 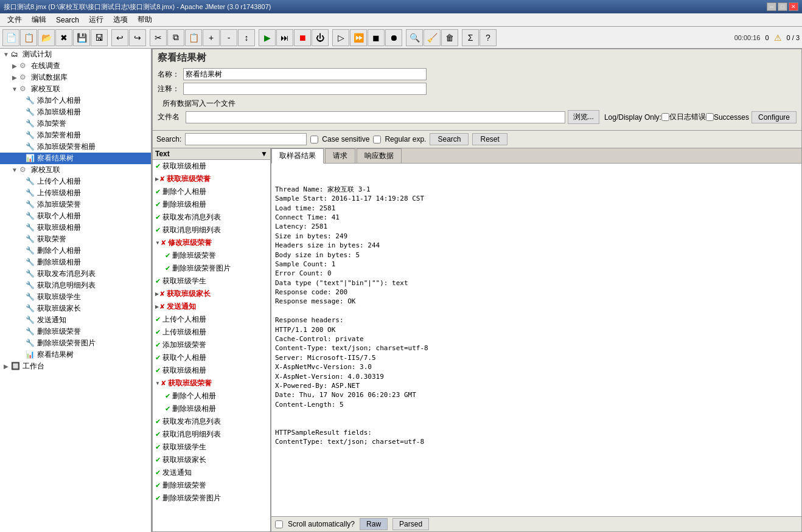 I want to click on search-tb-btn: 🔍, so click(x=414, y=38).